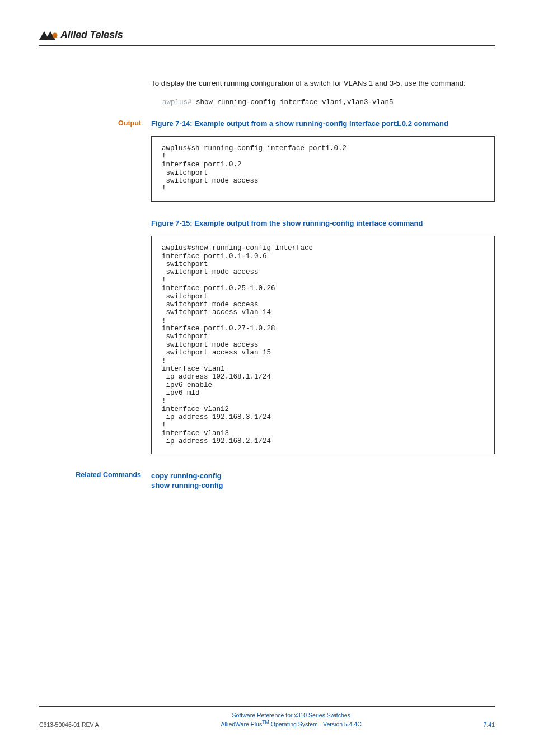  Describe the element at coordinates (49, 35) in the screenshot. I see `logo-mark-icon` at that location.